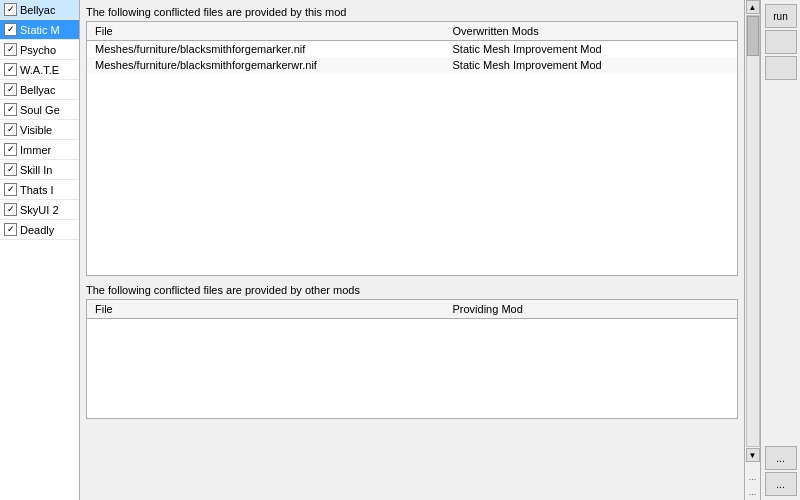 This screenshot has height=500, width=800. What do you see at coordinates (40, 230) in the screenshot?
I see `mod-list-item: Deadly` at bounding box center [40, 230].